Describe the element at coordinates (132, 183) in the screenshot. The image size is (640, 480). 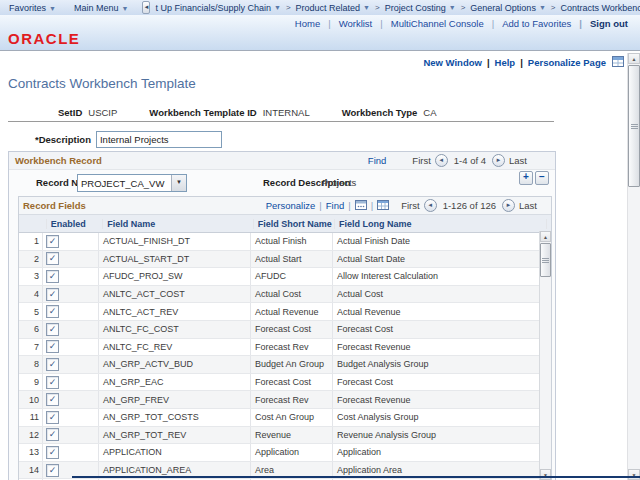
I see `record-name-dropdown: PROJECT_CA_VW ▼` at that location.